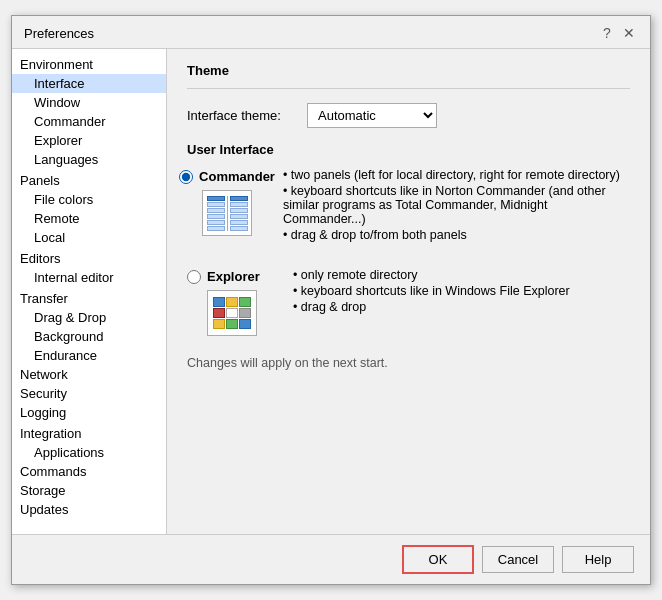  What do you see at coordinates (186, 177) in the screenshot?
I see `commander-radio` at bounding box center [186, 177].